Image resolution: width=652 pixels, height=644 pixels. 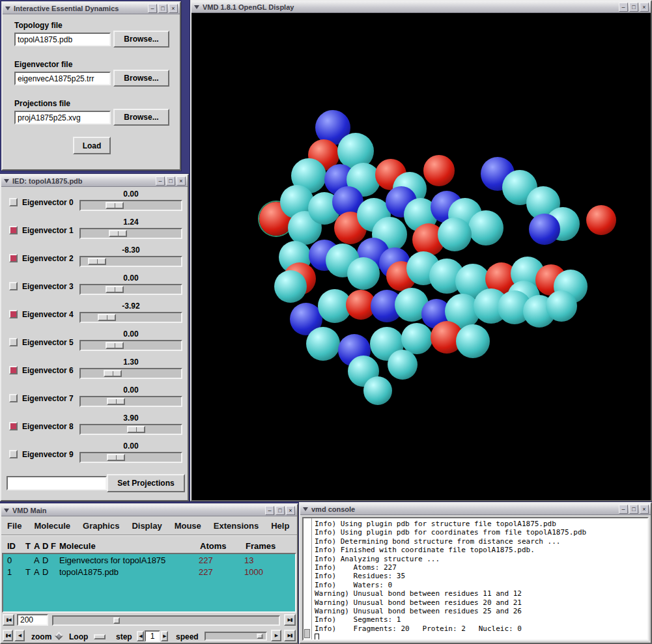 I want to click on step-input, so click(x=152, y=636).